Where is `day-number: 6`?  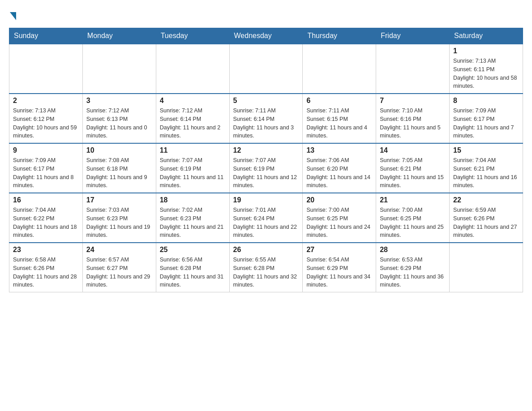 day-number: 6 is located at coordinates (339, 101).